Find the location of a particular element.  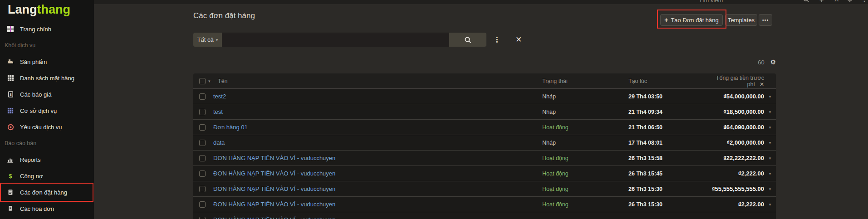

total-amount: ₫22,222,222.00 is located at coordinates (731, 158).